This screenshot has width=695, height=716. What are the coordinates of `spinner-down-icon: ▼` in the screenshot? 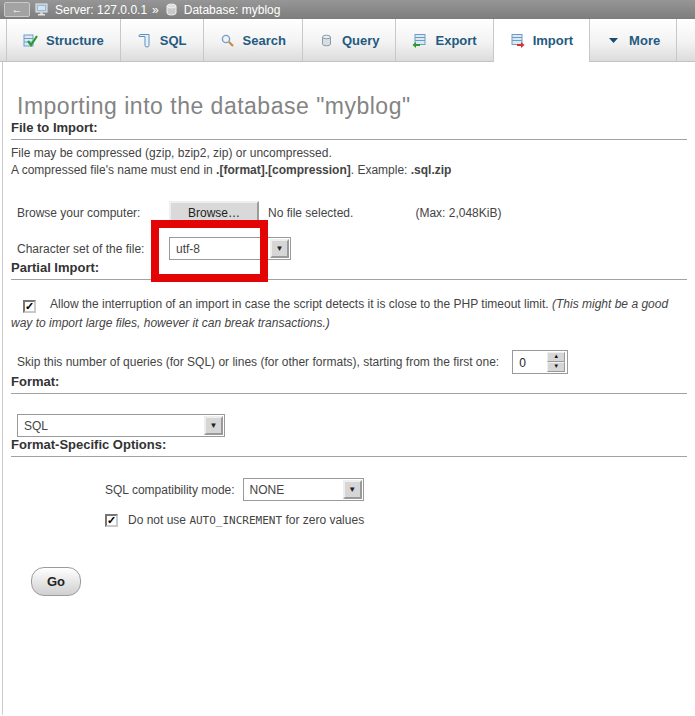 It's located at (556, 367).